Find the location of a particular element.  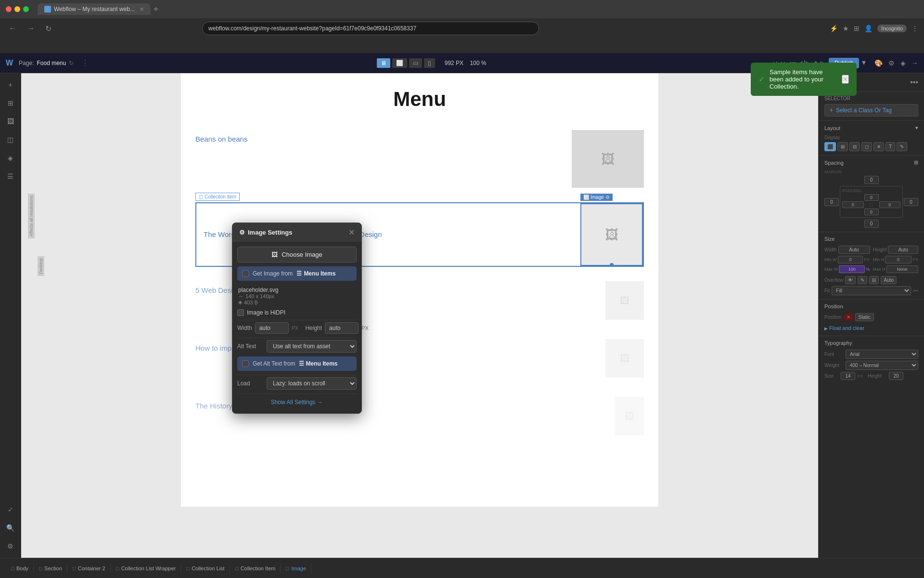

layout-section-header: Layout ▾ is located at coordinates (871, 127).